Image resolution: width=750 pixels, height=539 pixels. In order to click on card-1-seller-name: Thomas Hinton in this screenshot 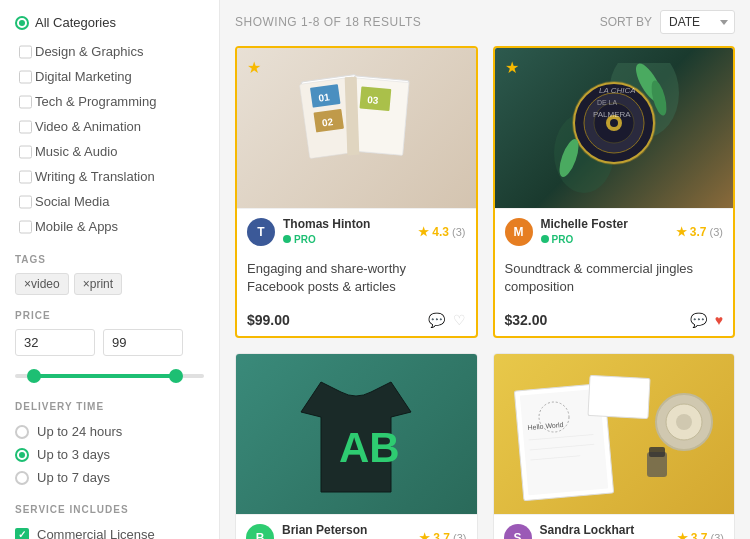, I will do `click(346, 224)`.